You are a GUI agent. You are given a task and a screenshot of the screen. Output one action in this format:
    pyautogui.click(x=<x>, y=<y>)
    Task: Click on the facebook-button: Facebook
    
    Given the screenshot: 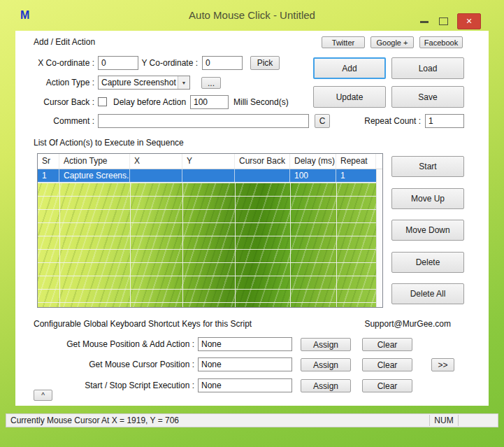 What is the action you would take?
    pyautogui.click(x=441, y=42)
    